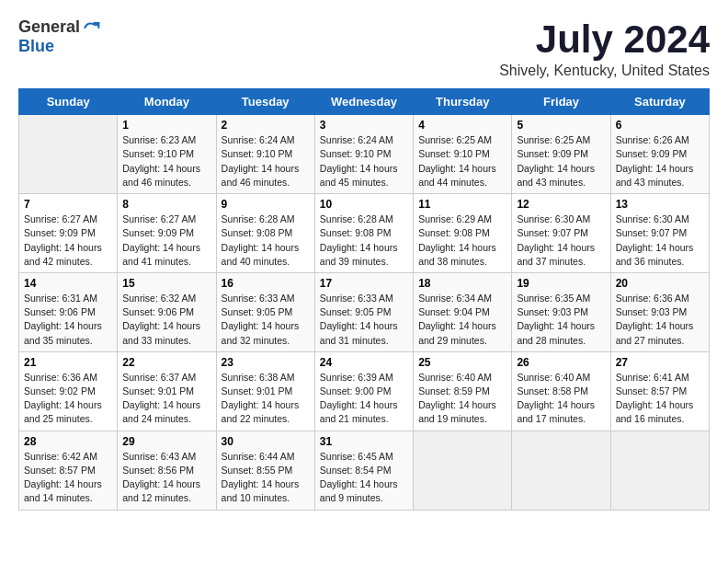 This screenshot has width=728, height=563. What do you see at coordinates (561, 204) in the screenshot?
I see `day-number: 12` at bounding box center [561, 204].